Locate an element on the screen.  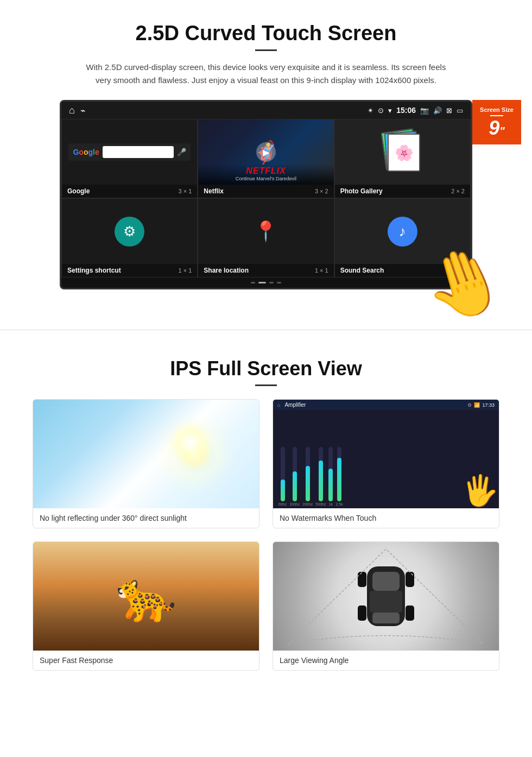
page-divider is located at coordinates (266, 330).